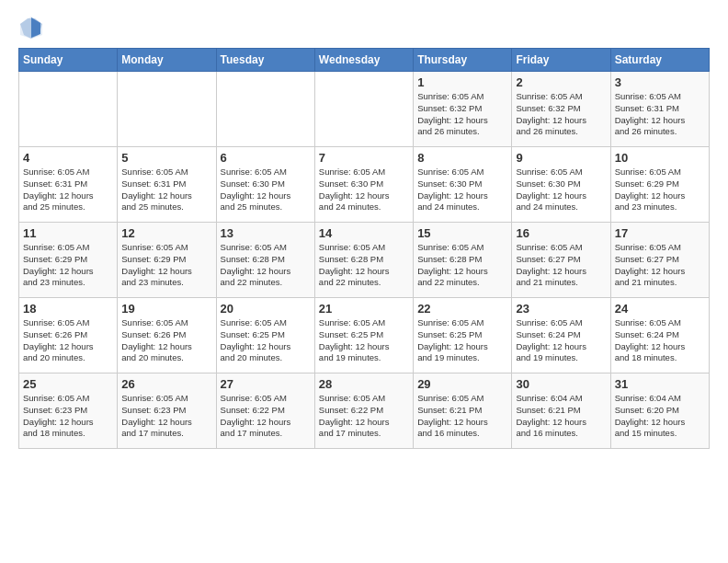  I want to click on day-number: 24, so click(660, 309).